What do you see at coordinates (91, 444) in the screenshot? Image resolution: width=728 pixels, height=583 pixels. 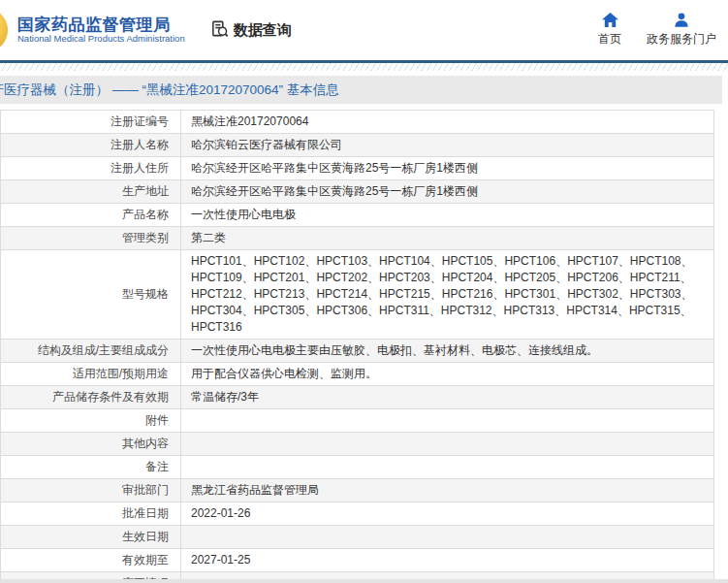 I see `row-label: 其他内容` at bounding box center [91, 444].